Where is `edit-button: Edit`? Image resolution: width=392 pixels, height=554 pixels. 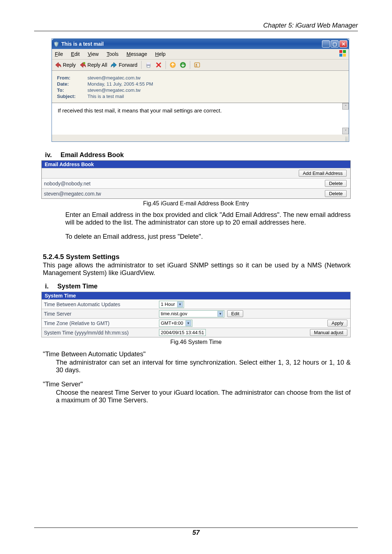
edit-button: Edit is located at coordinates (235, 313).